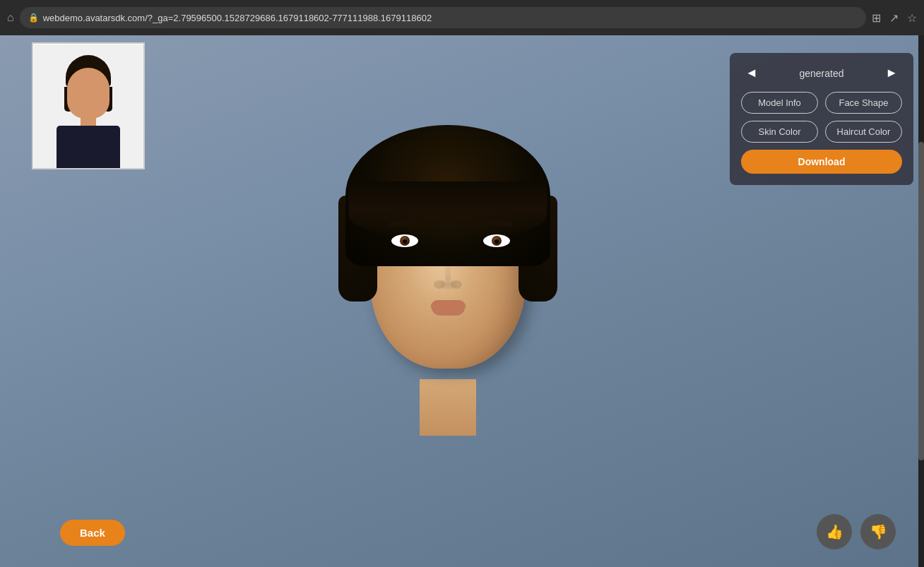 The image size is (924, 567). What do you see at coordinates (405, 241) in the screenshot?
I see `pupil-left` at bounding box center [405, 241].